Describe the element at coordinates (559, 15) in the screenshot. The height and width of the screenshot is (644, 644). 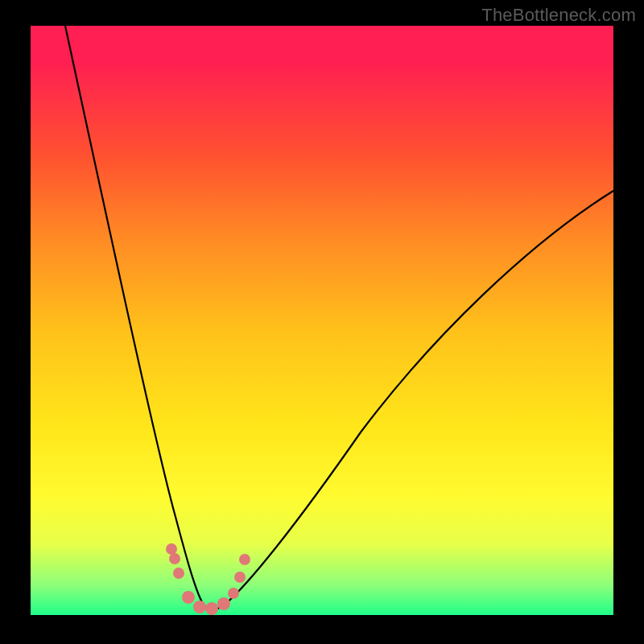
I see `watermark-text: TheBottleneck.com` at that location.